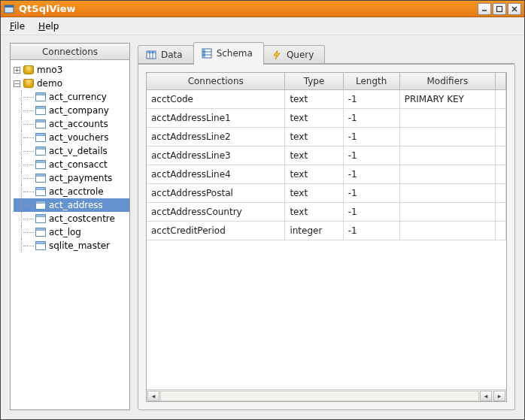  I want to click on table-row: acctAddressLine2text-1, so click(326, 137).